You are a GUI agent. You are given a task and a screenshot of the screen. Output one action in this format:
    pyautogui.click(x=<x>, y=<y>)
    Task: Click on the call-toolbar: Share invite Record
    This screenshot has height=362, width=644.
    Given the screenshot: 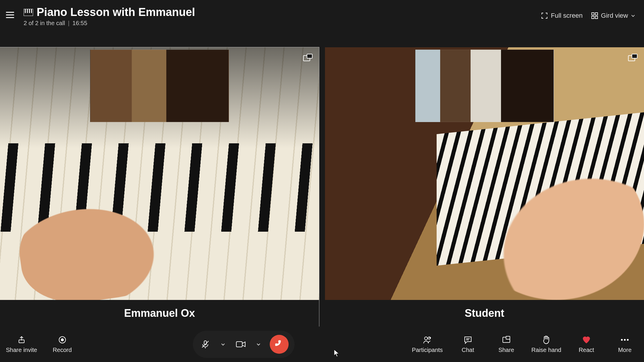 What is the action you would take?
    pyautogui.click(x=322, y=344)
    